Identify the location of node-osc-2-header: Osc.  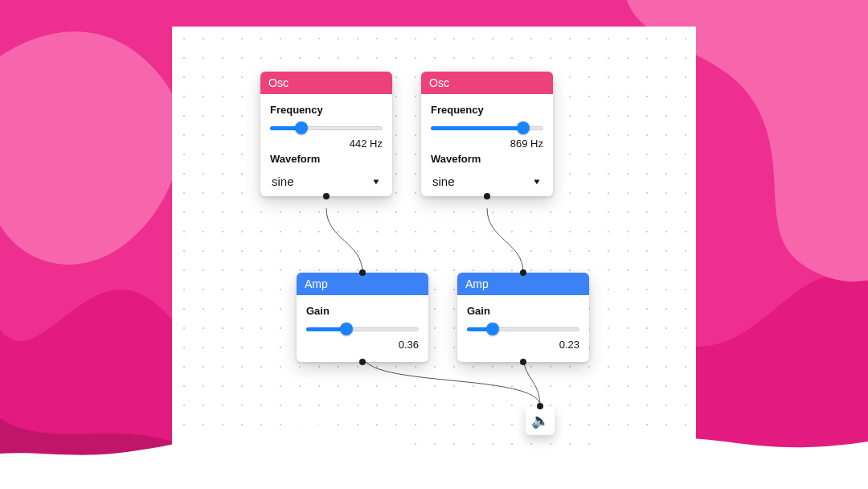
(487, 83).